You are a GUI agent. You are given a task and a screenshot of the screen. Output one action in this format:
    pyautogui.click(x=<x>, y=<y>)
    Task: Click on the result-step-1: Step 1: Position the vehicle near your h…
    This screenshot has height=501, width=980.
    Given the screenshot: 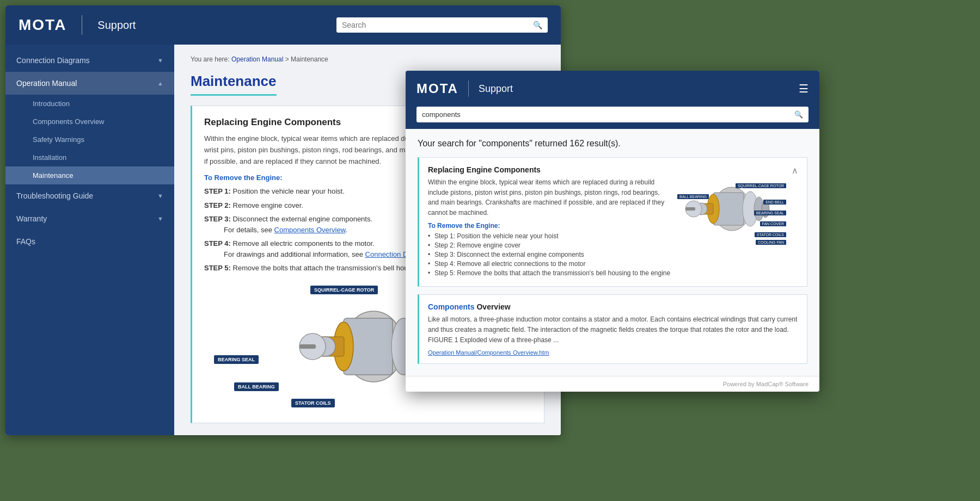 What is the action you would take?
    pyautogui.click(x=607, y=236)
    